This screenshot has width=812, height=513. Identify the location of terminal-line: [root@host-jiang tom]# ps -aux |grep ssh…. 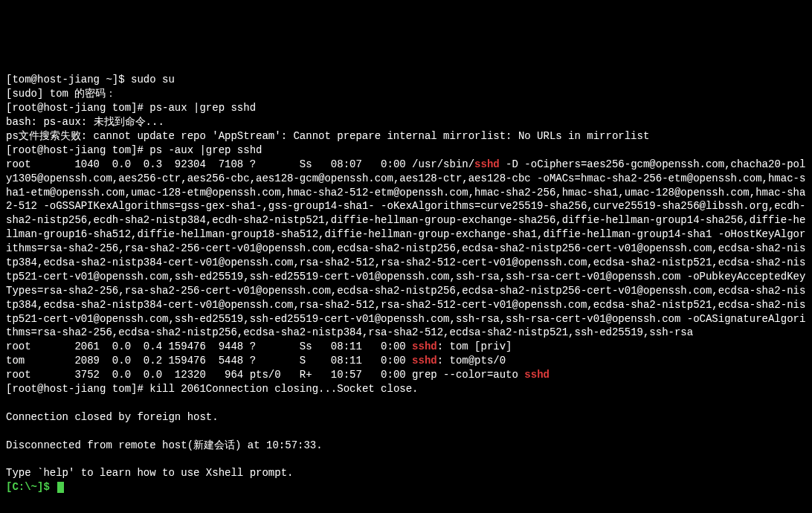
(134, 150).